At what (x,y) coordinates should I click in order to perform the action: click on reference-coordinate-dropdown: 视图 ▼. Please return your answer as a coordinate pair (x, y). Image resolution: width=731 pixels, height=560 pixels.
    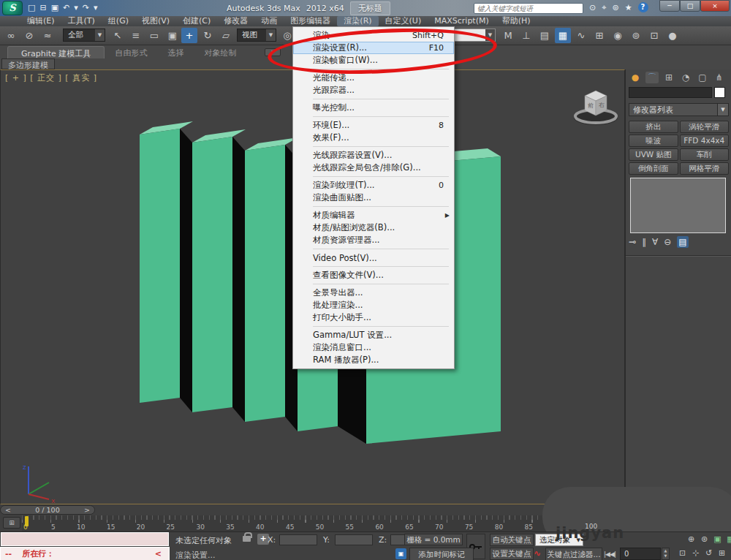
    Looking at the image, I should click on (257, 35).